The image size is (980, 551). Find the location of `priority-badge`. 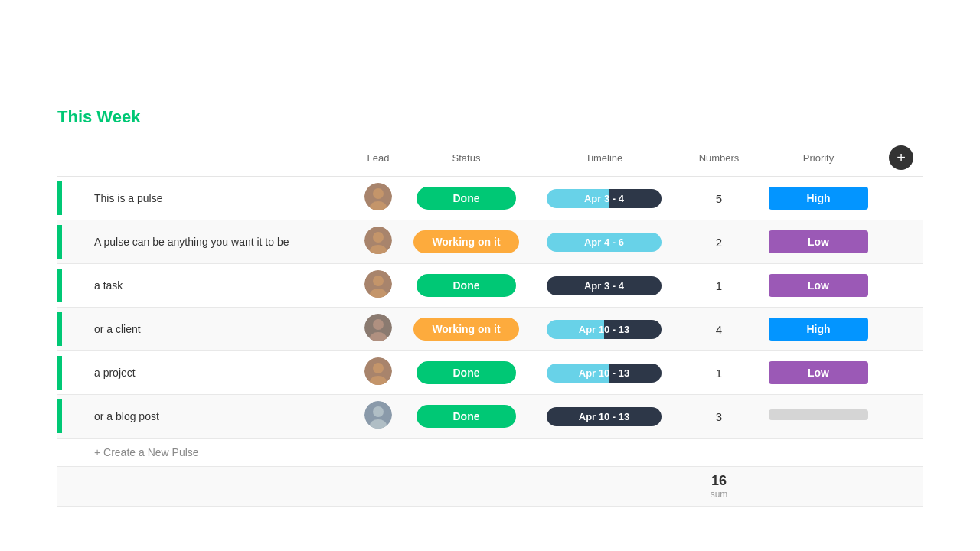

priority-badge is located at coordinates (818, 415).